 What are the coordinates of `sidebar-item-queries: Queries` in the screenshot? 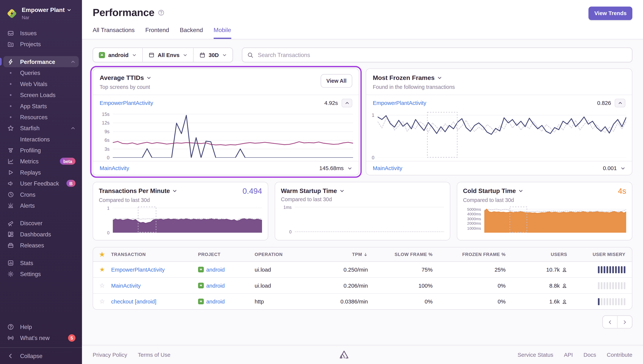 It's located at (41, 73).